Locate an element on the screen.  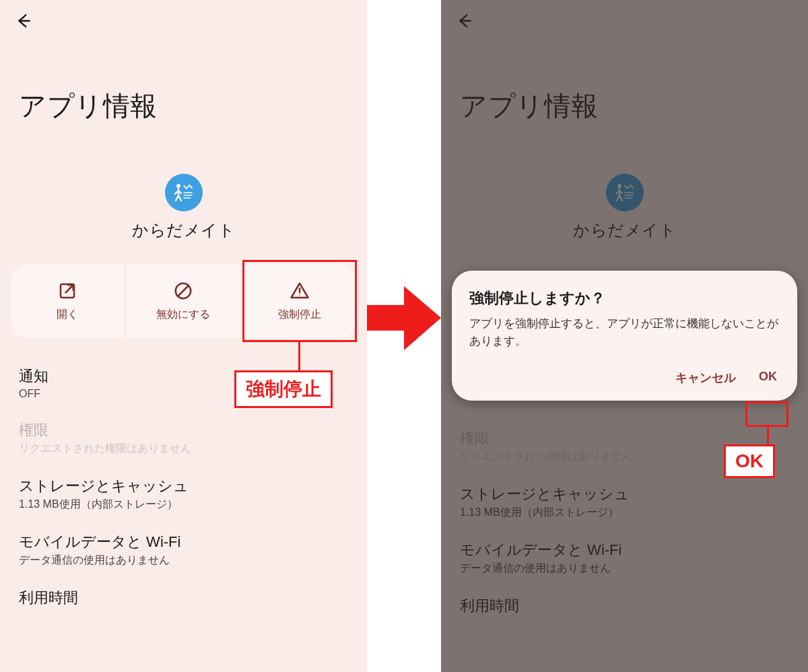
back-button is located at coordinates (24, 22).